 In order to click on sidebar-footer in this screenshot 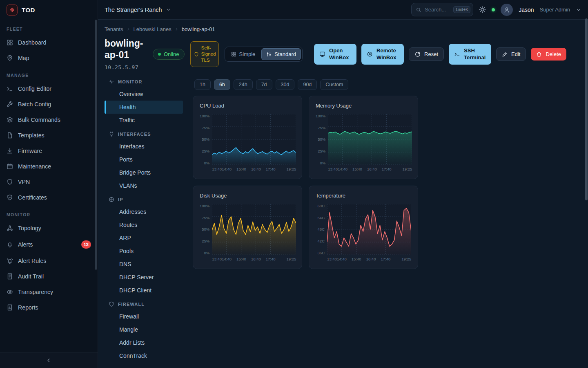, I will do `click(49, 360)`.